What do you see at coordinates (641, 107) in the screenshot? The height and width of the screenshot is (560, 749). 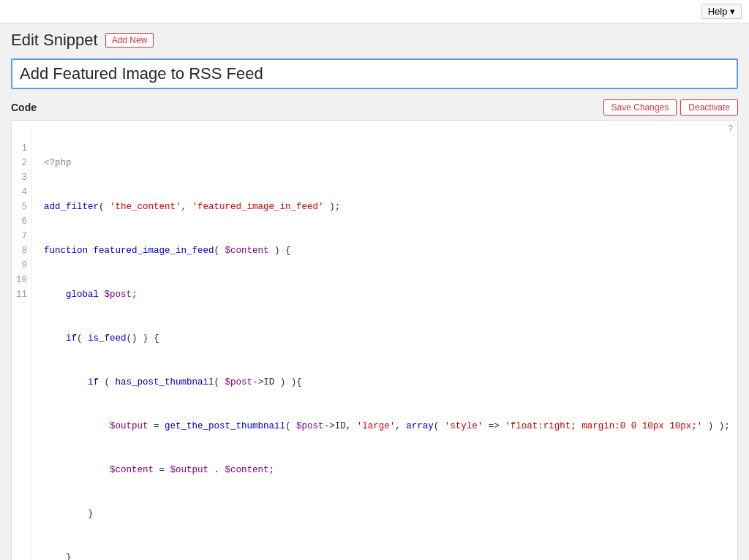 I see `save-changes-button-top: Save Changes` at bounding box center [641, 107].